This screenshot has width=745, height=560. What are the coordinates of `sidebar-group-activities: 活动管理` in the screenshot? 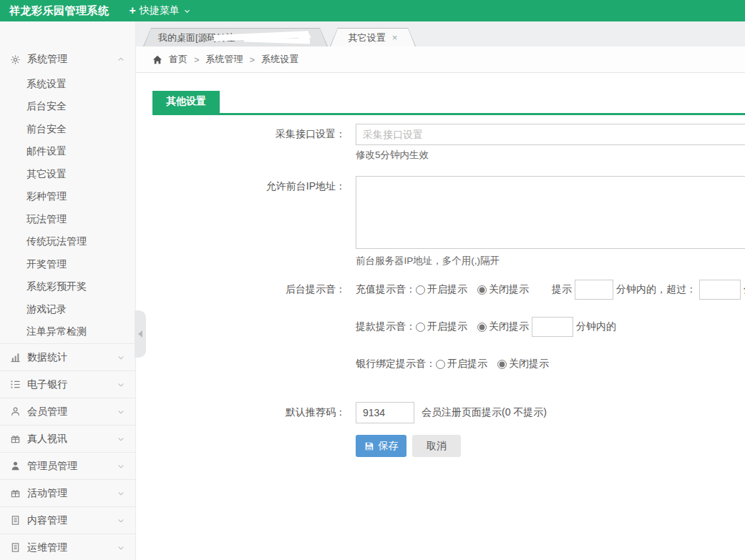 It's located at (67, 493).